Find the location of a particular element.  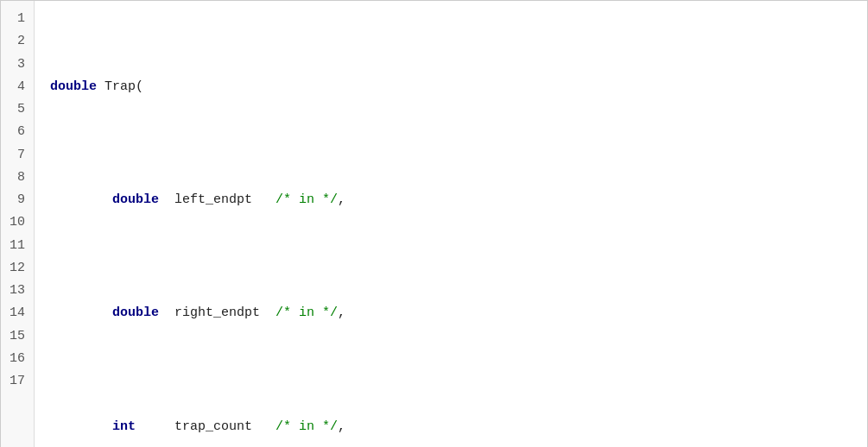

code-line-2: double left_endpt /* in */, is located at coordinates (451, 200).